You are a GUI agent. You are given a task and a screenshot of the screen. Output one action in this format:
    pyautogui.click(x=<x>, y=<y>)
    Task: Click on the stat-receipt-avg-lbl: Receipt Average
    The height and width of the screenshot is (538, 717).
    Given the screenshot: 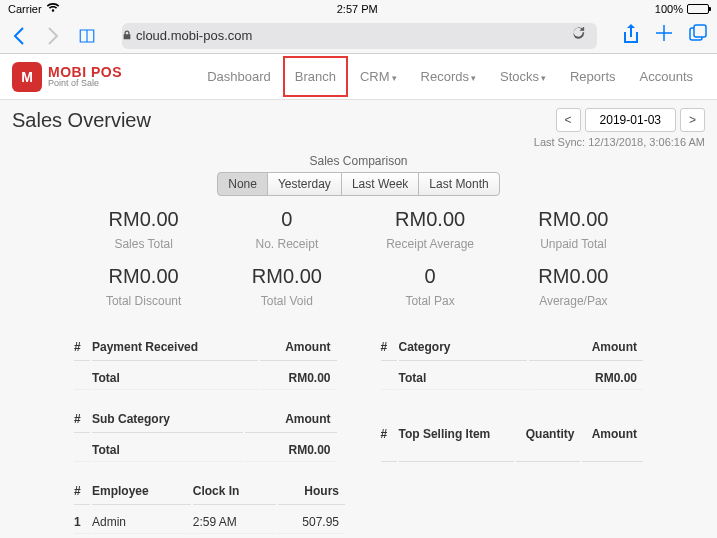 What is the action you would take?
    pyautogui.click(x=430, y=248)
    